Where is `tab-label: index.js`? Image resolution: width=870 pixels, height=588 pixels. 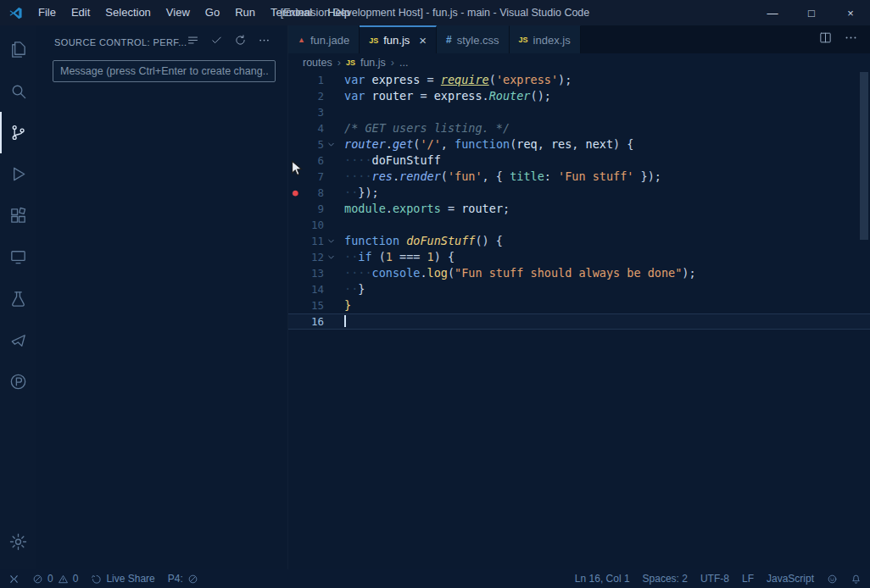 tab-label: index.js is located at coordinates (552, 41).